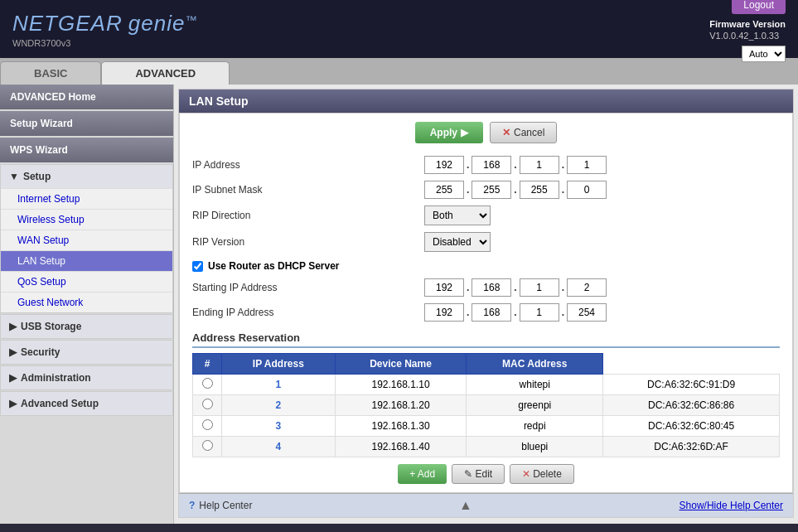 This screenshot has height=532, width=798. Describe the element at coordinates (457, 215) in the screenshot. I see `rip-direction-select: None Both In Only Out Only` at that location.